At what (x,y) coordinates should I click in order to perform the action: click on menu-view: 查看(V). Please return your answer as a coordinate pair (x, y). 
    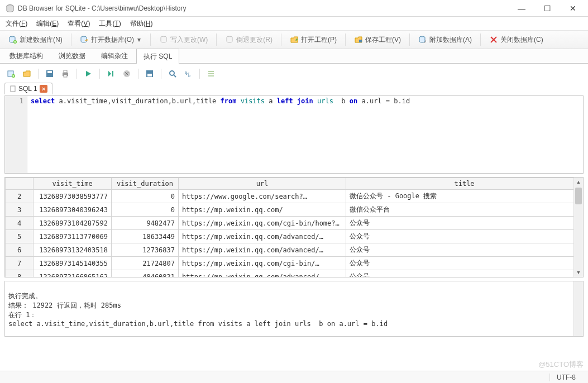
    Looking at the image, I should click on (79, 23).